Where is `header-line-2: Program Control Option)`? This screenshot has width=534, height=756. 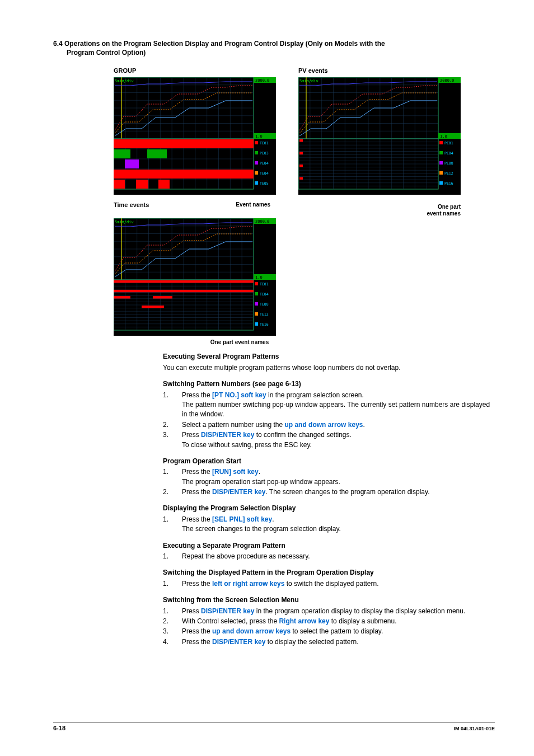
header-line-2: Program Control Option) is located at coordinates (274, 53).